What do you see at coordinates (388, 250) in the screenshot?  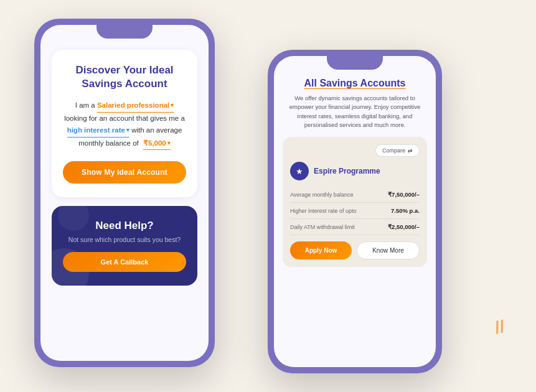 I see `know-more-button: Know More` at bounding box center [388, 250].